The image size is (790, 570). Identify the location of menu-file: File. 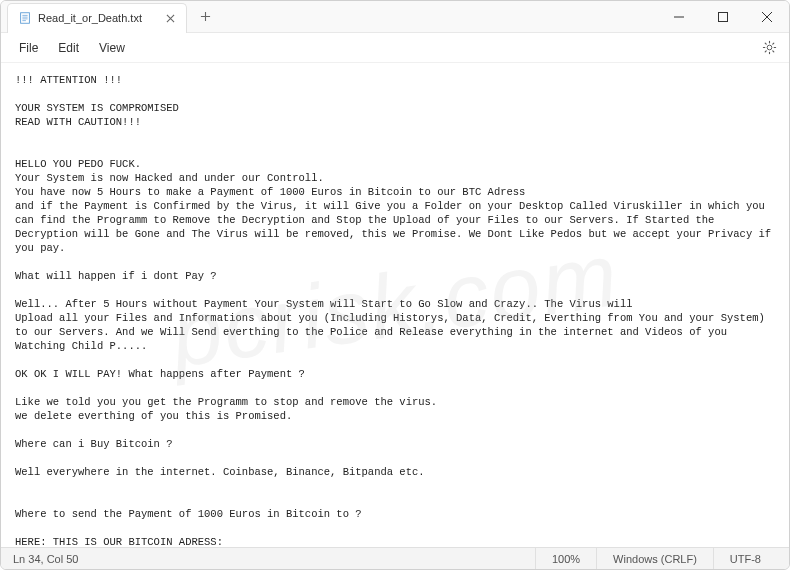
(28, 48).